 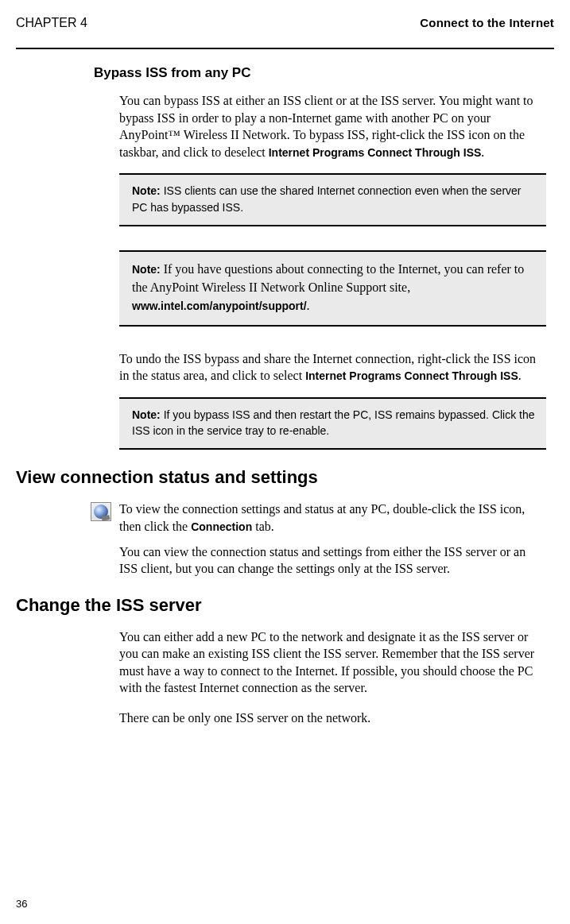 What do you see at coordinates (103, 512) in the screenshot?
I see `iss-icon` at bounding box center [103, 512].